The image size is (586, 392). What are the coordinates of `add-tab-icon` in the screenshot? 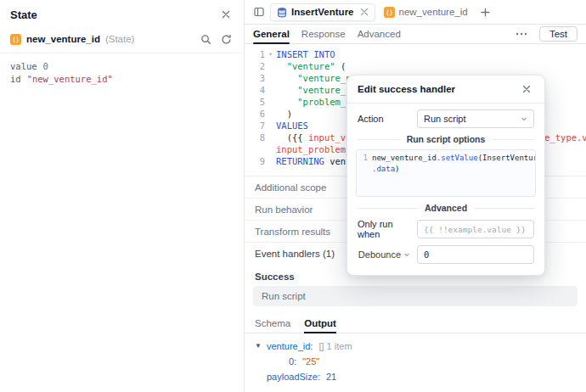 It's located at (486, 12).